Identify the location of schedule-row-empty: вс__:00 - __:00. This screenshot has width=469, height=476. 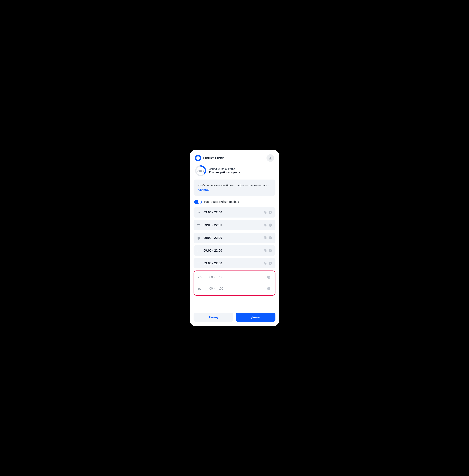
(234, 289).